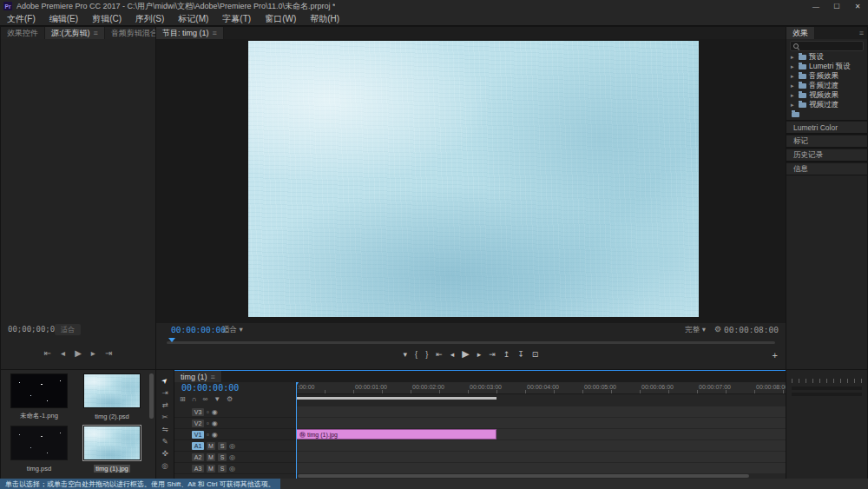 This screenshot has height=489, width=868. Describe the element at coordinates (39, 399) in the screenshot. I see `project-item-untitled-png: 未命名-1.png` at that location.